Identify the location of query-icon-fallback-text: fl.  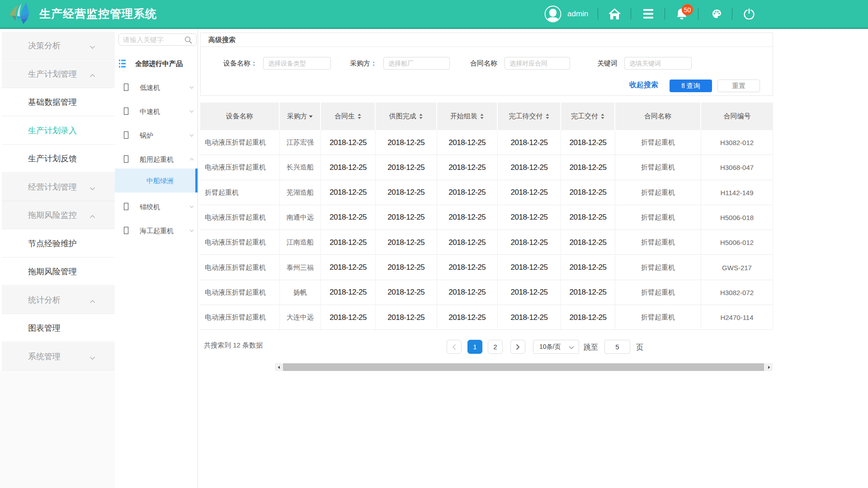
(683, 86).